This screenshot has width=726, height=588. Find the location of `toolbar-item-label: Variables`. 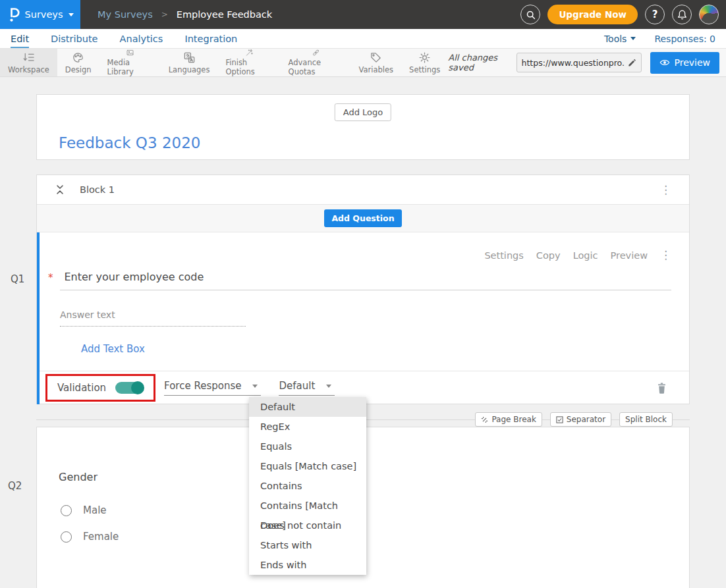

toolbar-item-label: Variables is located at coordinates (377, 70).